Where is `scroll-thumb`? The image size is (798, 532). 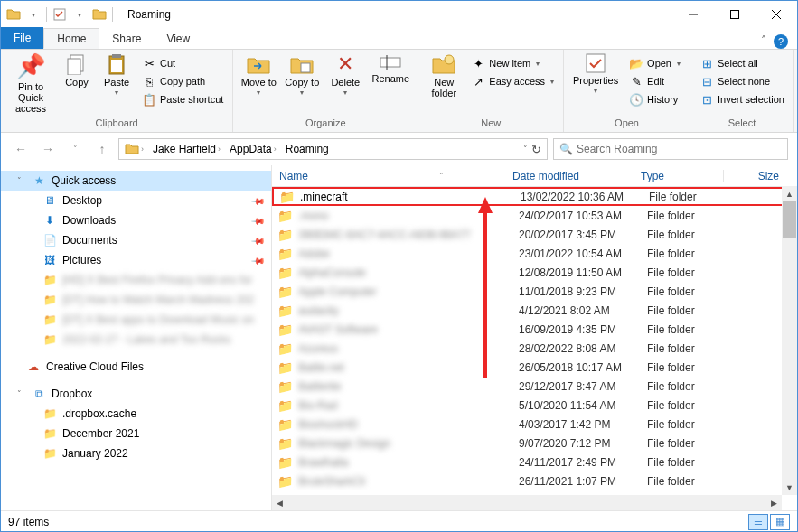
scroll-thumb is located at coordinates (790, 219).